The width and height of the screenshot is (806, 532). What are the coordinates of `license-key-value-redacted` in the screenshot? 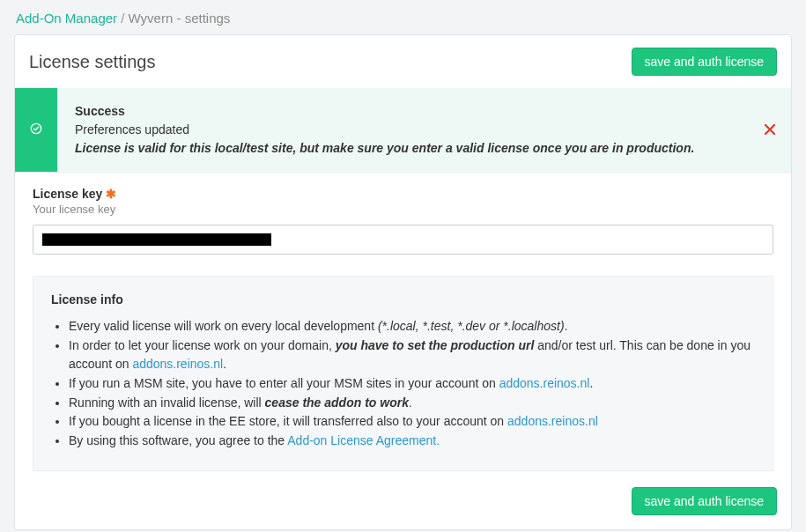 It's located at (157, 240).